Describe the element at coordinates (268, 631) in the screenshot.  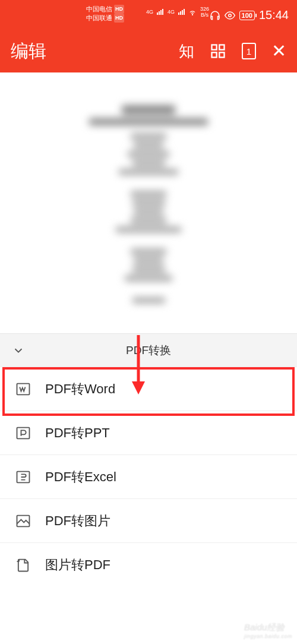
I see `watermark: Baidu经验 jingyan.baidu.com` at that location.